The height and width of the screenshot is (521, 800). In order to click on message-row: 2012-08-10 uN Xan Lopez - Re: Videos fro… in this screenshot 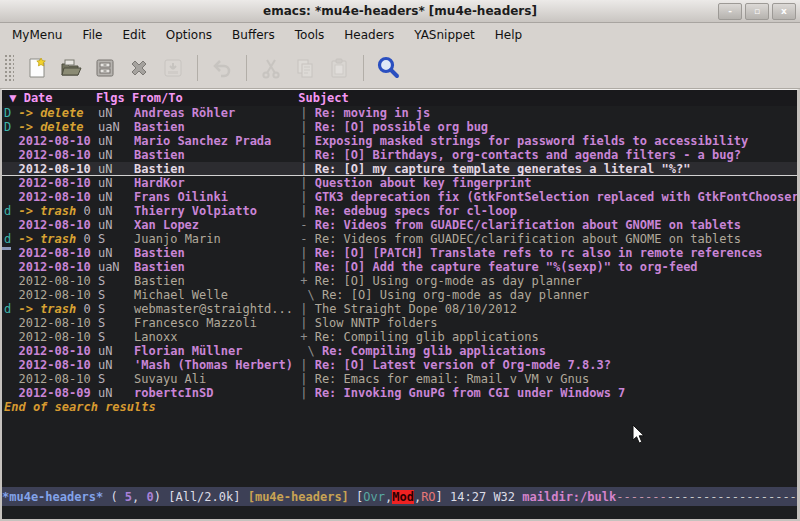, I will do `click(400, 225)`.